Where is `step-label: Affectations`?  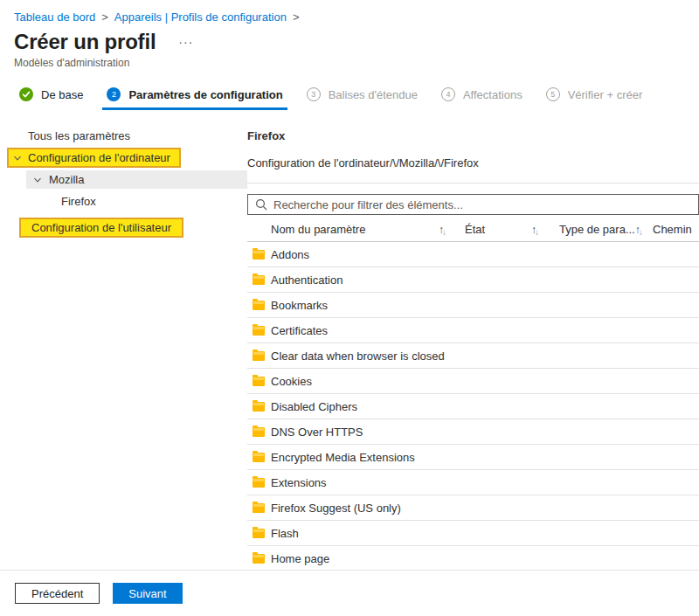 step-label: Affectations is located at coordinates (493, 94).